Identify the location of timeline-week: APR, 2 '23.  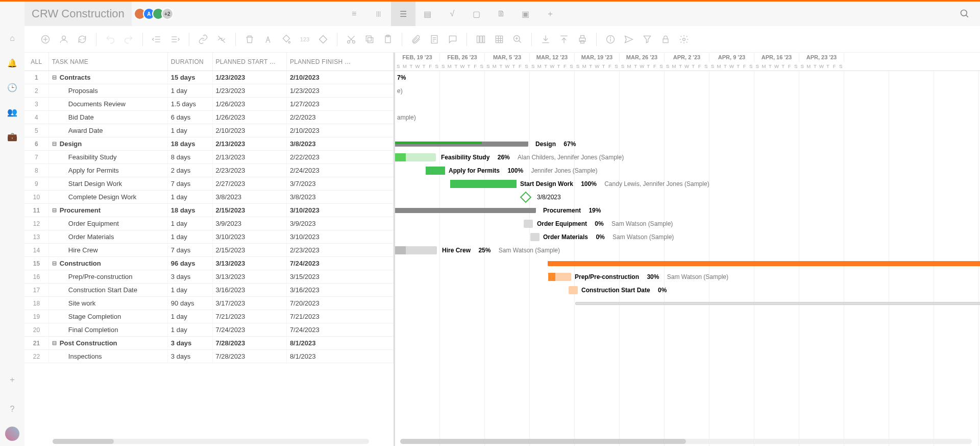
(687, 57).